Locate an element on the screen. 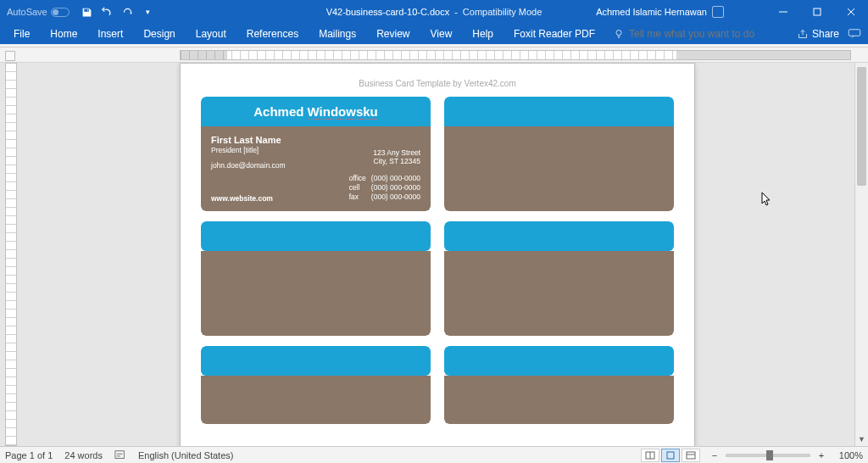 The image size is (868, 463). autosave-toggle-icon is located at coordinates (60, 12).